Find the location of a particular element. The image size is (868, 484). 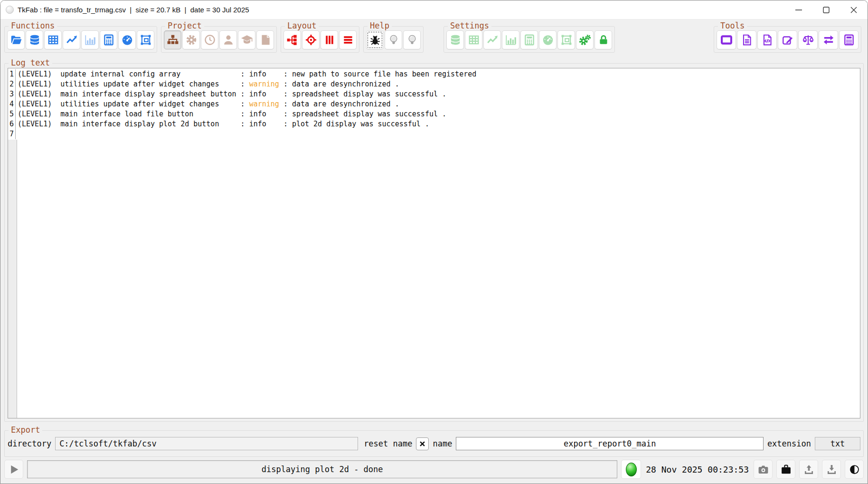

file-code-icon is located at coordinates (767, 40).